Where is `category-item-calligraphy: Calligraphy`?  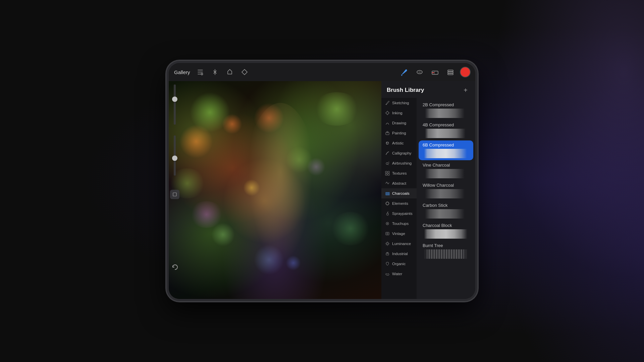
category-item-calligraphy: Calligraphy is located at coordinates (399, 153).